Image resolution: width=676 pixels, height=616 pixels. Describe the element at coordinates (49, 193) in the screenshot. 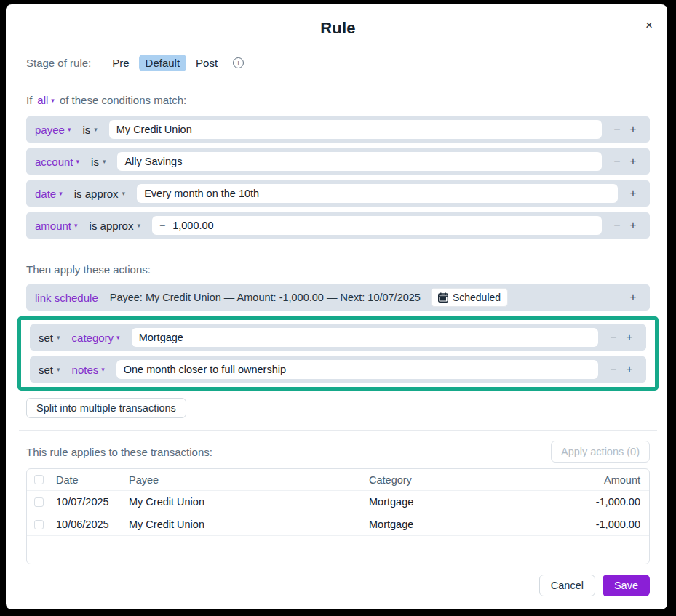

I see `field-dropdown: date▾` at that location.